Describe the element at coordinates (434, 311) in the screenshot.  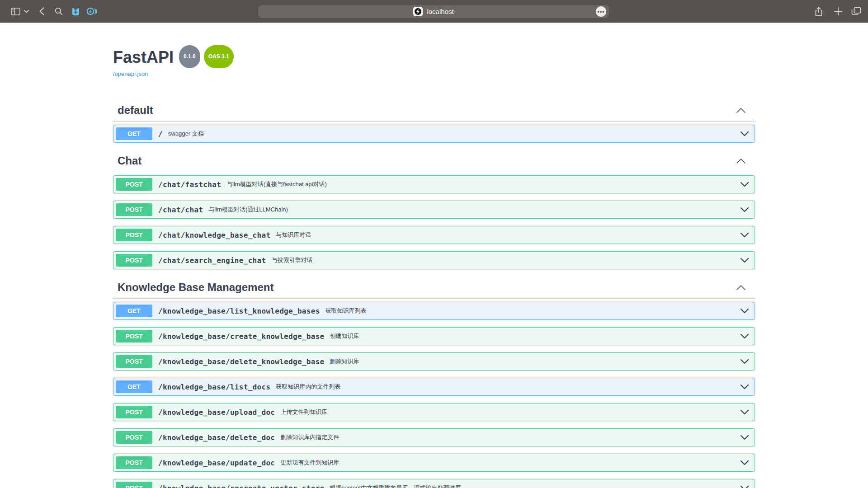
I see `endpoint-row: GET /knowledge_base/list_knowledge_bases…` at that location.